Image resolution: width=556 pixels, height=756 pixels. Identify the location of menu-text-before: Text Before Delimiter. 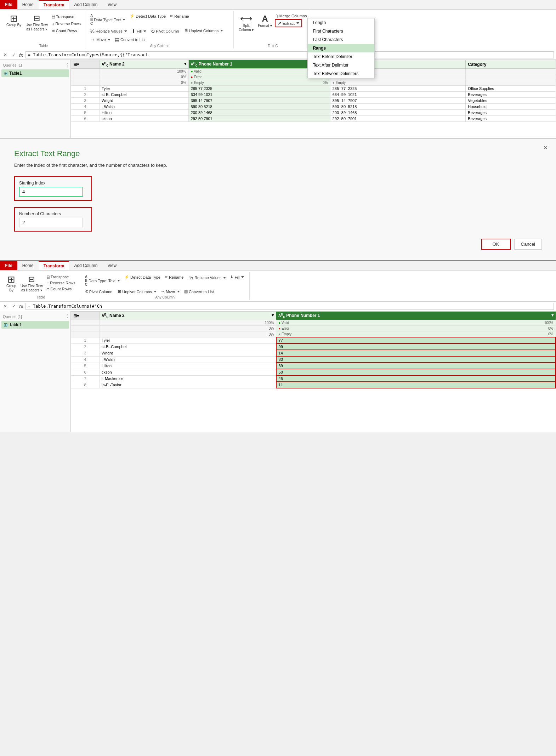
(341, 57).